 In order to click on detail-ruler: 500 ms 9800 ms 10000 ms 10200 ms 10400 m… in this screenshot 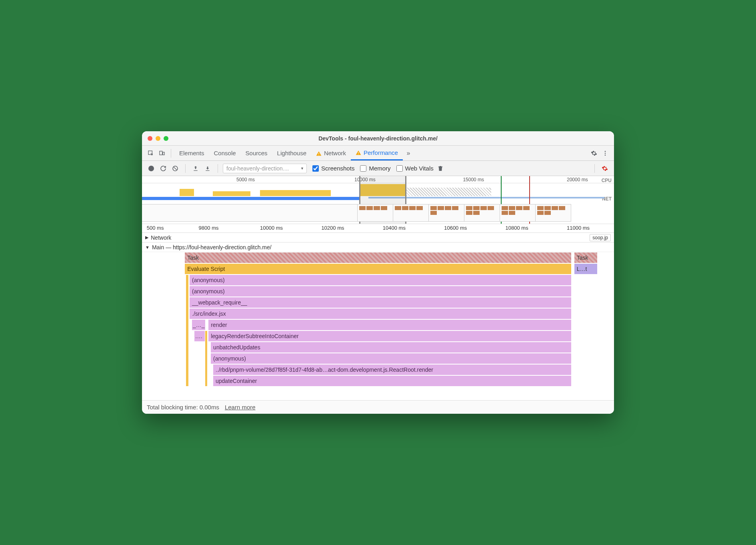, I will do `click(378, 228)`.